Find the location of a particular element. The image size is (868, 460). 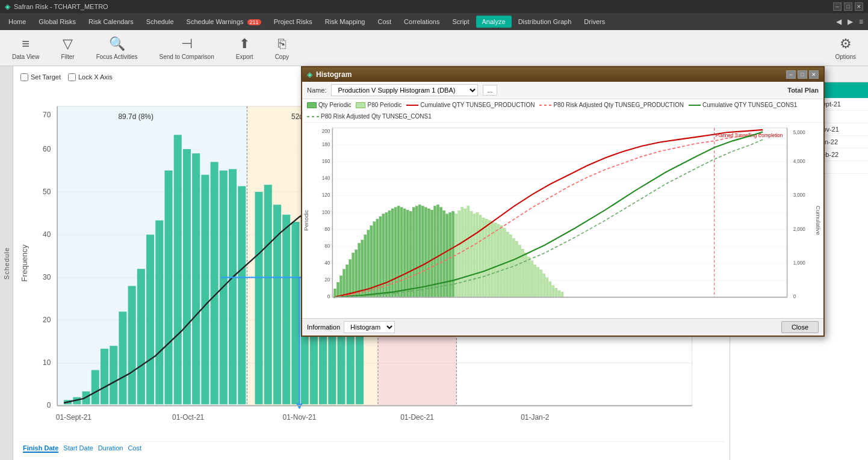

tab-start-date: Start Date is located at coordinates (78, 449).